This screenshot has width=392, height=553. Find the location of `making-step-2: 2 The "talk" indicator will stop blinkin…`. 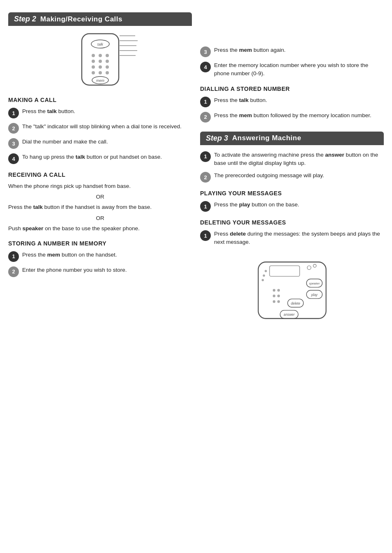

making-step-2: 2 The "talk" indicator will stop blinkin… is located at coordinates (100, 128).